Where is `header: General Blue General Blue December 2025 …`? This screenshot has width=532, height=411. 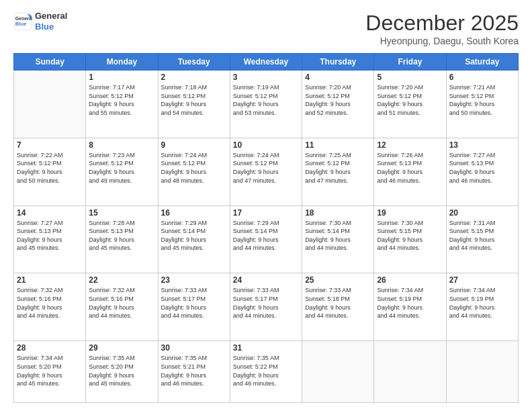
header: General Blue General Blue December 2025 … is located at coordinates (266, 28).